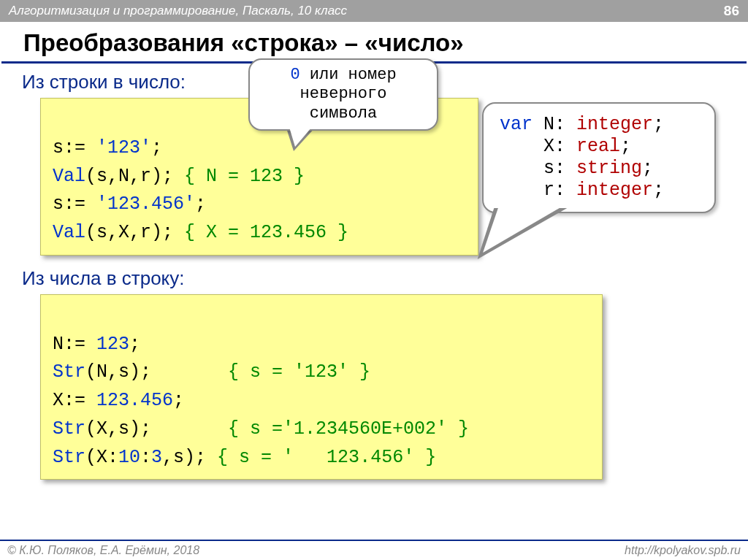  I want to click on callout-tail-2-fill, so click(520, 229).